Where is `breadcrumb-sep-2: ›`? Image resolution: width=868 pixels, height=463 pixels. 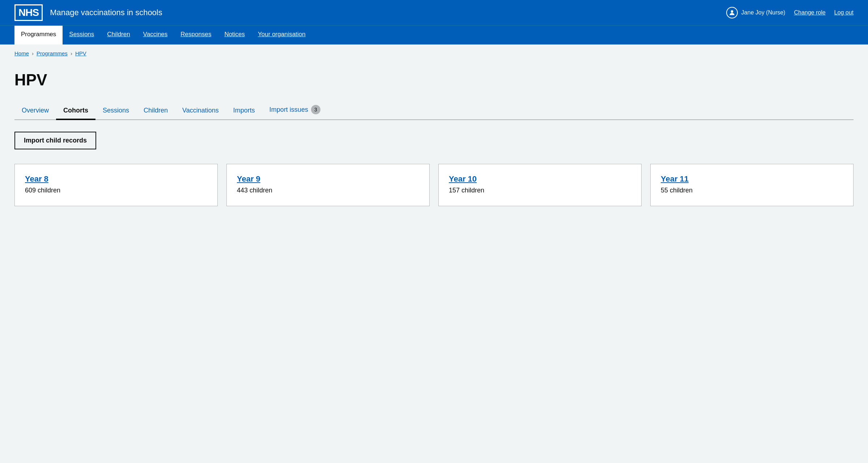 breadcrumb-sep-2: › is located at coordinates (72, 54).